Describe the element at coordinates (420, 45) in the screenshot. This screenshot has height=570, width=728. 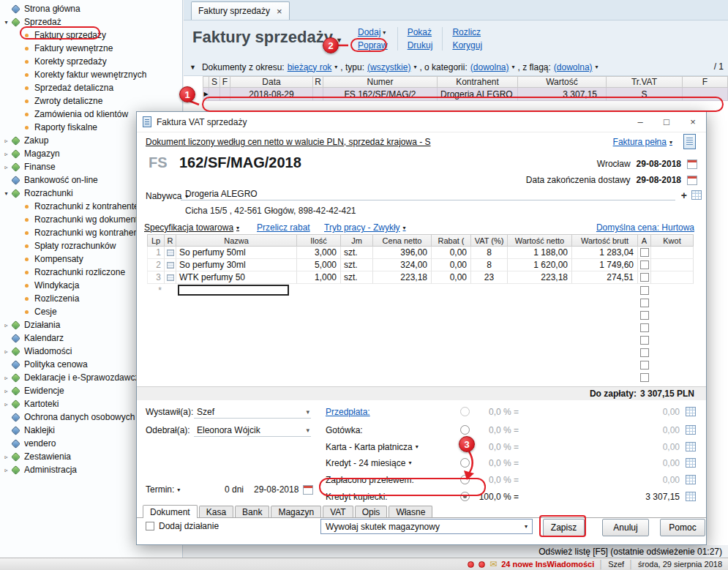
I see `drukuj-link: Drukuj` at that location.